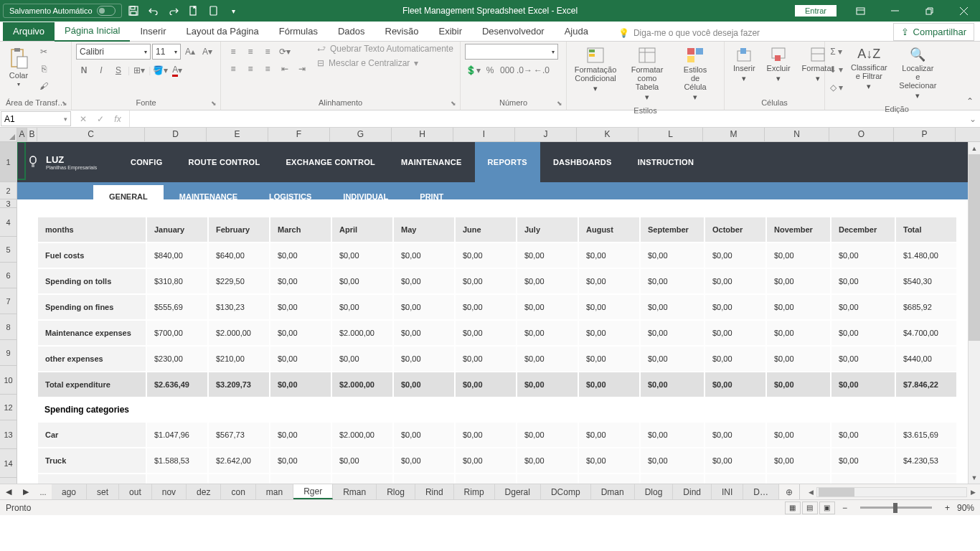  I want to click on sheet-tab: out, so click(136, 492).